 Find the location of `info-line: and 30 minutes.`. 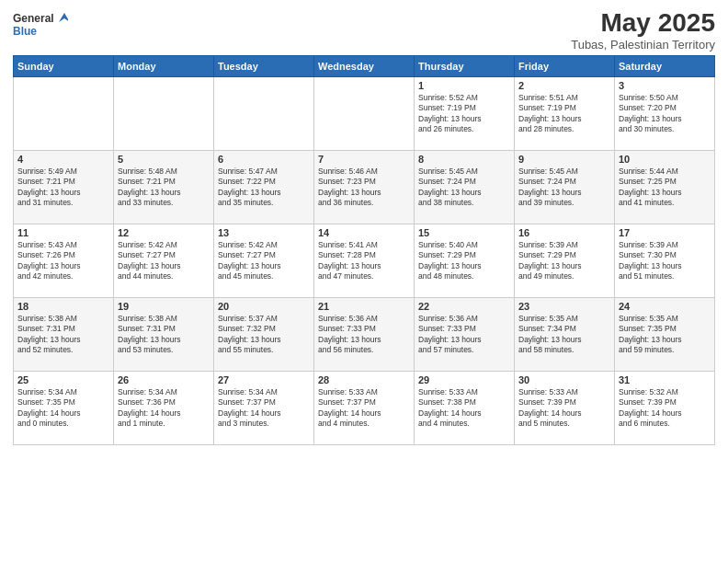

info-line: and 30 minutes. is located at coordinates (646, 129).